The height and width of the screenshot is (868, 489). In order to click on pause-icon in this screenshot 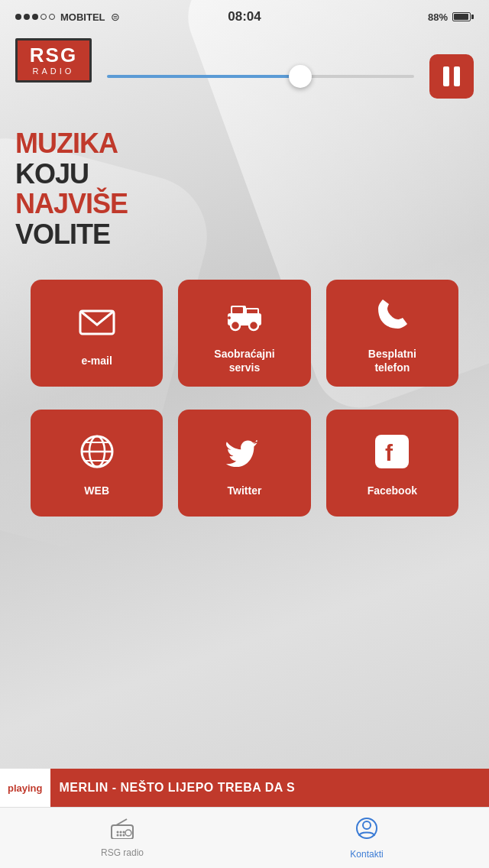, I will do `click(452, 76)`.